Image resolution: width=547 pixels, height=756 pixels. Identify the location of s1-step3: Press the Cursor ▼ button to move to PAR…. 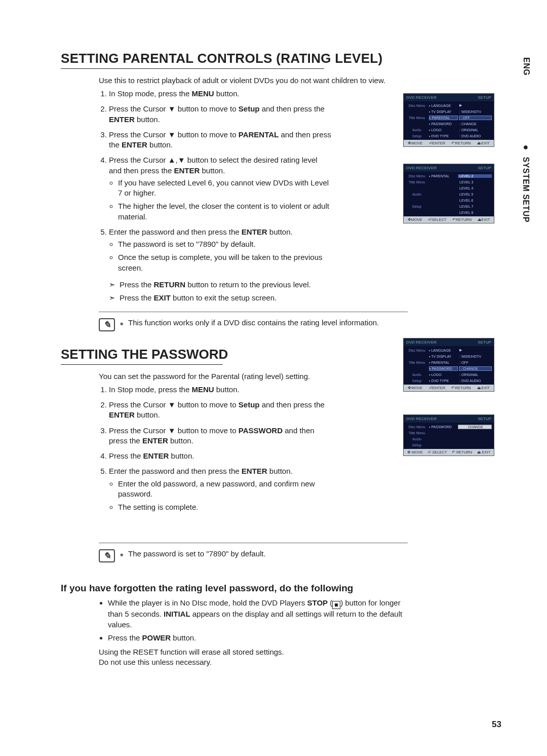
(220, 140).